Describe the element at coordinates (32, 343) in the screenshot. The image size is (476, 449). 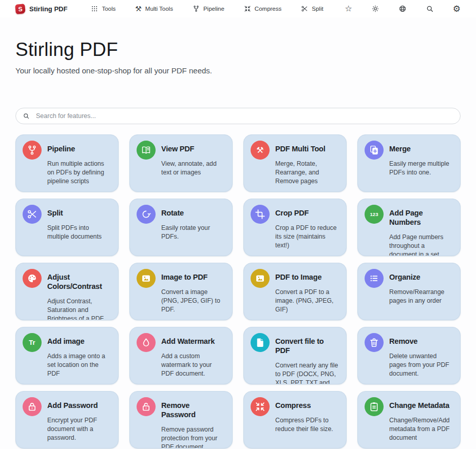
I see `tr-text-icon: Tr` at that location.